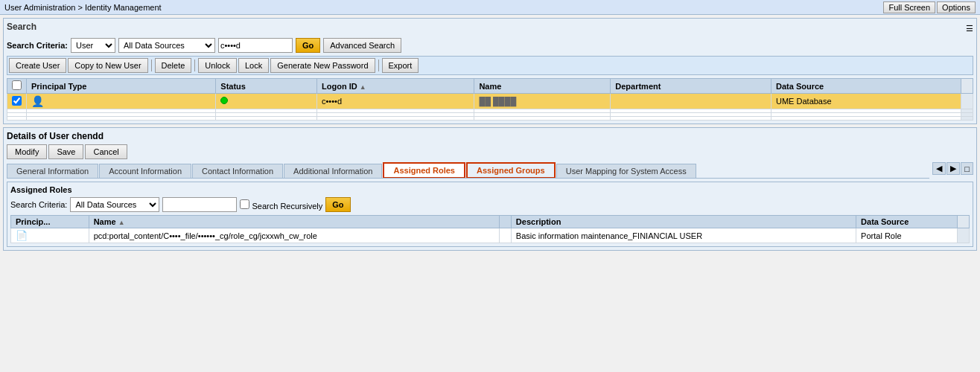  I want to click on name-sort-icon: ▲, so click(122, 222).